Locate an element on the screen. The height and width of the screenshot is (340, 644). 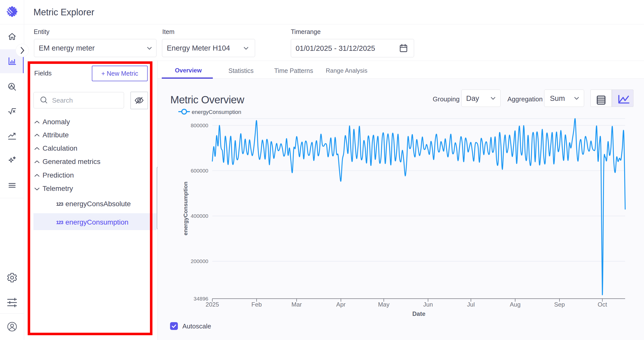
svg-text: 600000 is located at coordinates (199, 171).